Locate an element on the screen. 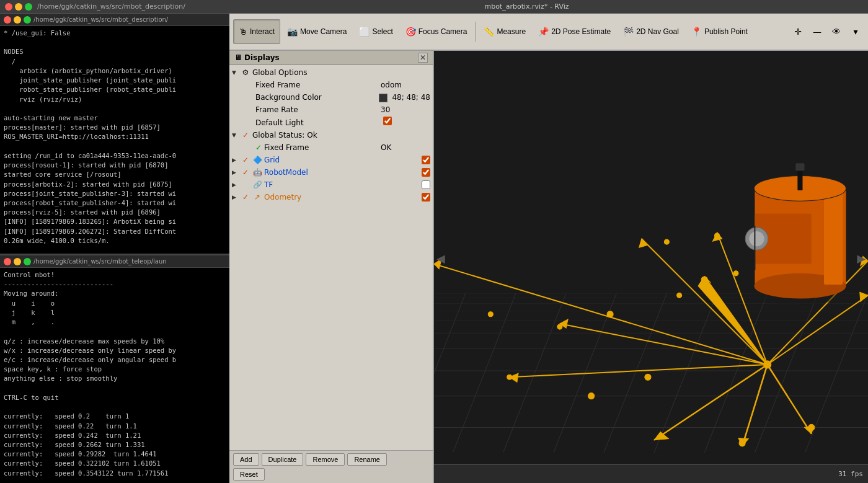  minus-button: — is located at coordinates (817, 32).